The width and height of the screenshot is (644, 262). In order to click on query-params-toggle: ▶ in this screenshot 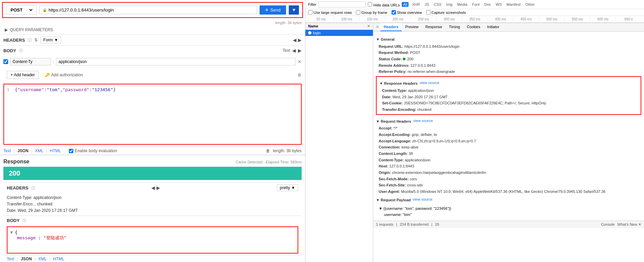, I will do `click(6, 30)`.